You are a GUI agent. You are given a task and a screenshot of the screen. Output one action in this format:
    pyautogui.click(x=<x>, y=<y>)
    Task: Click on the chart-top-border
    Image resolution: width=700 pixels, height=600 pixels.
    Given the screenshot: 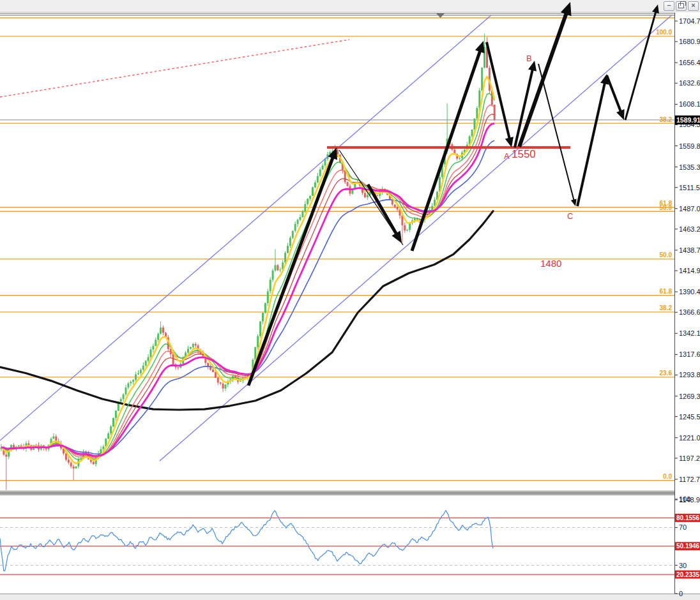 What is the action you would take?
    pyautogui.click(x=337, y=15)
    